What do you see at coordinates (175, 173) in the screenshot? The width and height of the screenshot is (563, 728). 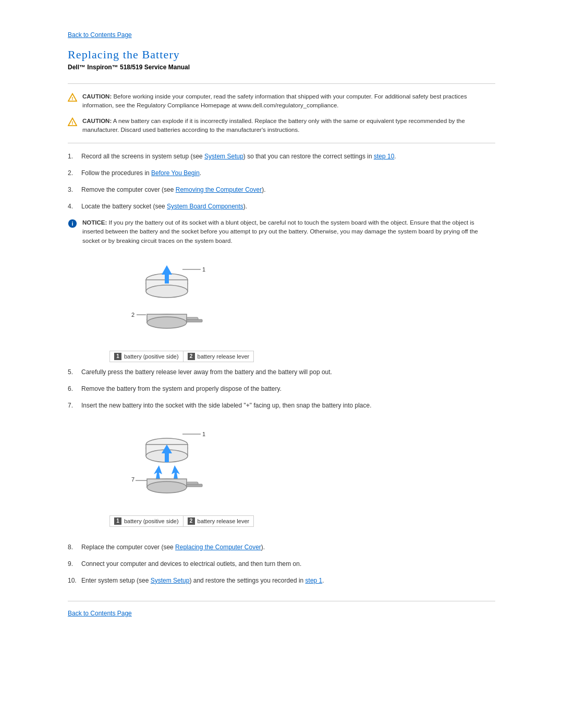 I see `link-before-you-begin: Before You Begin` at bounding box center [175, 173].